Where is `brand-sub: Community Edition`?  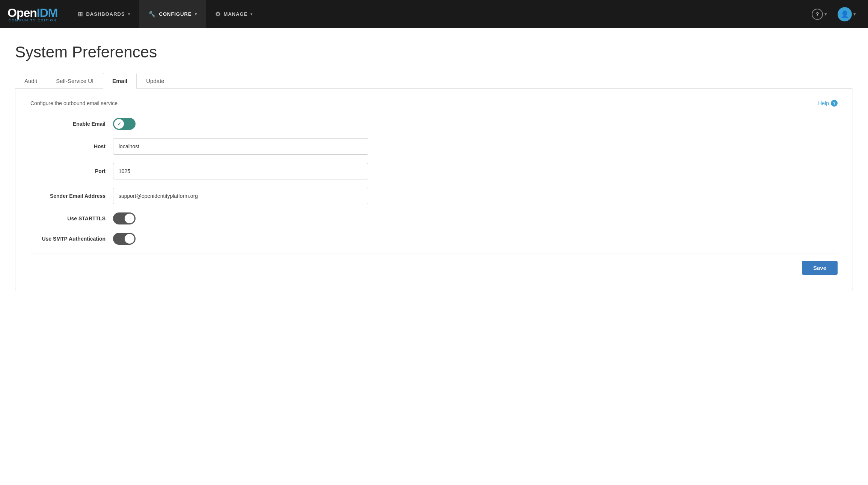 brand-sub: Community Edition is located at coordinates (32, 20).